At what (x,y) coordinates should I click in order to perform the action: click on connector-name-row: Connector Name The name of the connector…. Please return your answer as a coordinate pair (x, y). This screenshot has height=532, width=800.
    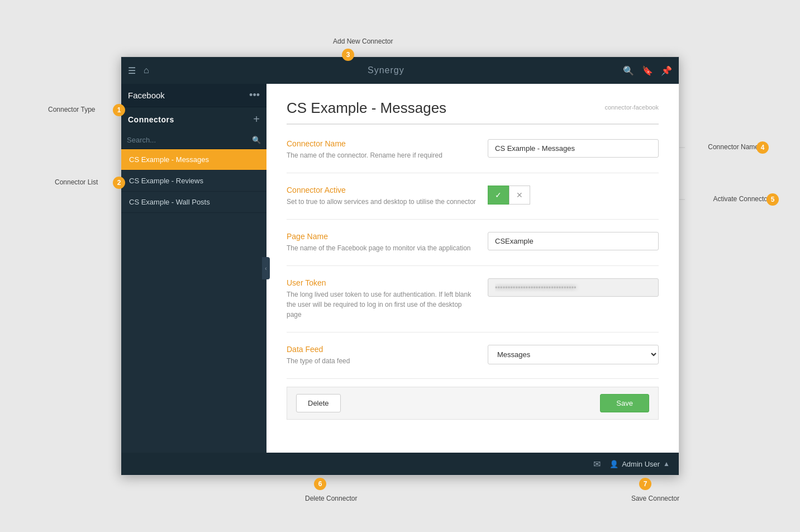
    Looking at the image, I should click on (473, 150).